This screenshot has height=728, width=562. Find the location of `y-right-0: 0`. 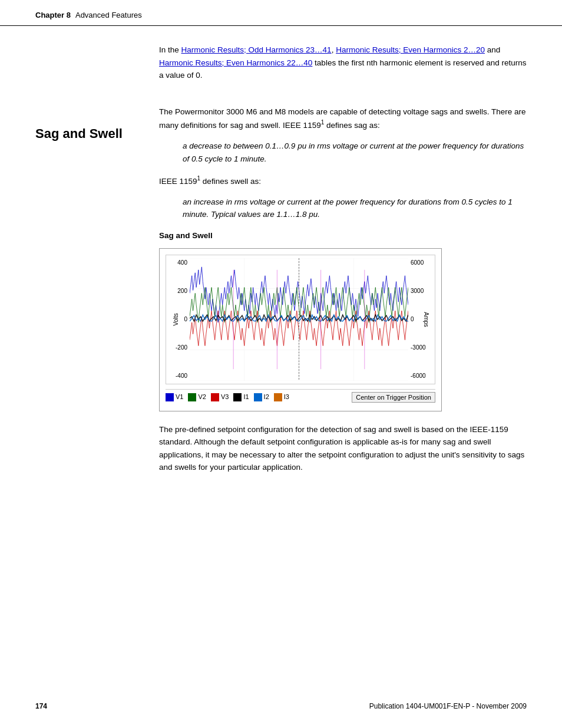

y-right-0: 0 is located at coordinates (412, 319).